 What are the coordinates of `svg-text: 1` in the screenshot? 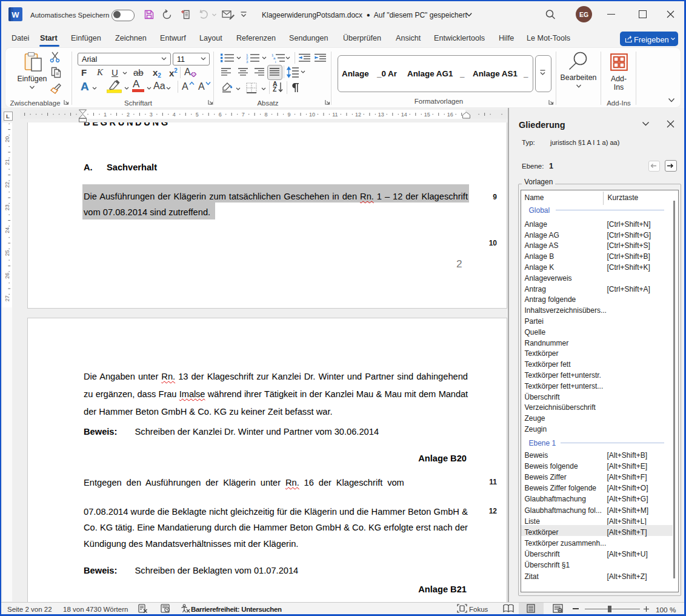 It's located at (105, 115).